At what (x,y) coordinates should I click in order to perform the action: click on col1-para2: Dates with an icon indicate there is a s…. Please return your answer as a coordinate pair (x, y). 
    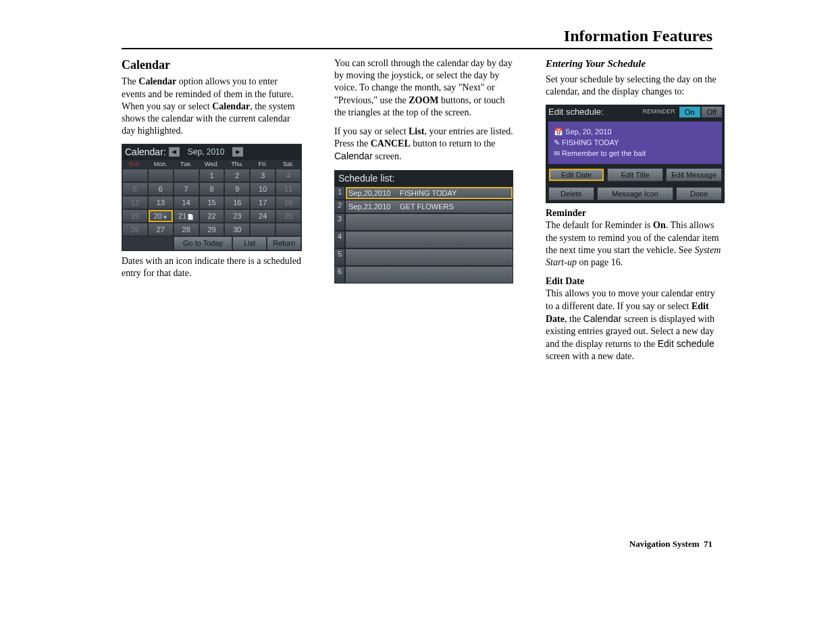
    Looking at the image, I should click on (212, 267).